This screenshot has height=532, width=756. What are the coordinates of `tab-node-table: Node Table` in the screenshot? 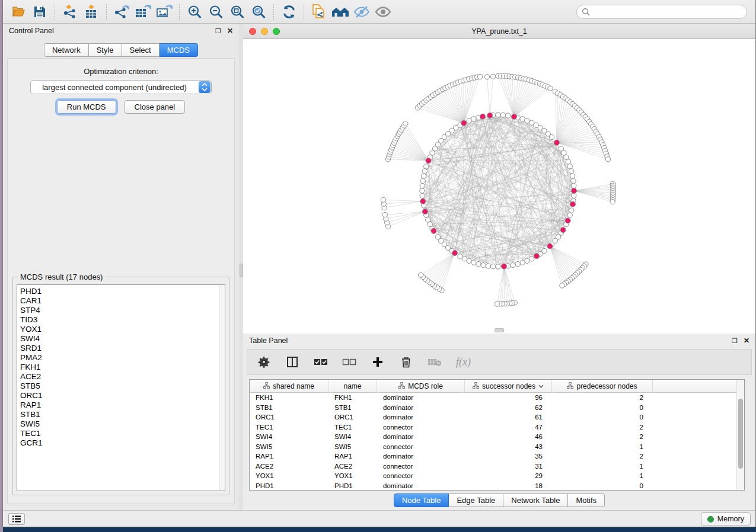 It's located at (422, 500).